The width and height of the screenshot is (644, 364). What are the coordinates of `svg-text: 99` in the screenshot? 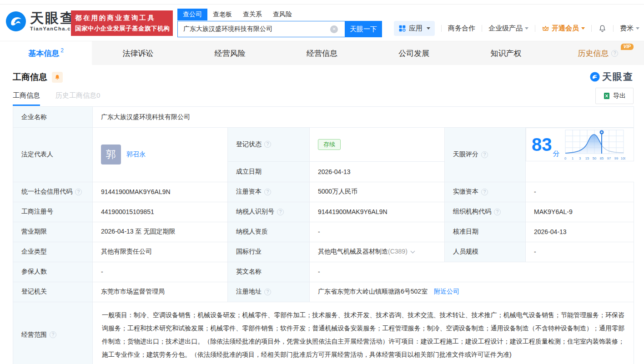 It's located at (616, 158).